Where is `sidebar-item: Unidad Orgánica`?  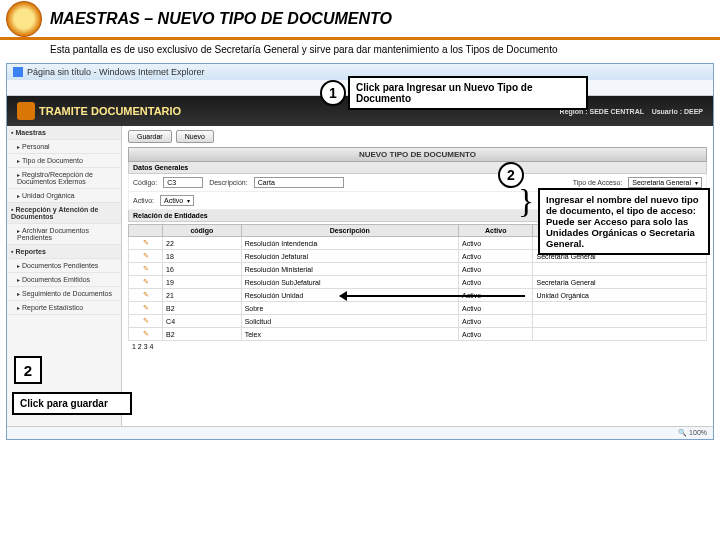 sidebar-item: Unidad Orgánica is located at coordinates (64, 196).